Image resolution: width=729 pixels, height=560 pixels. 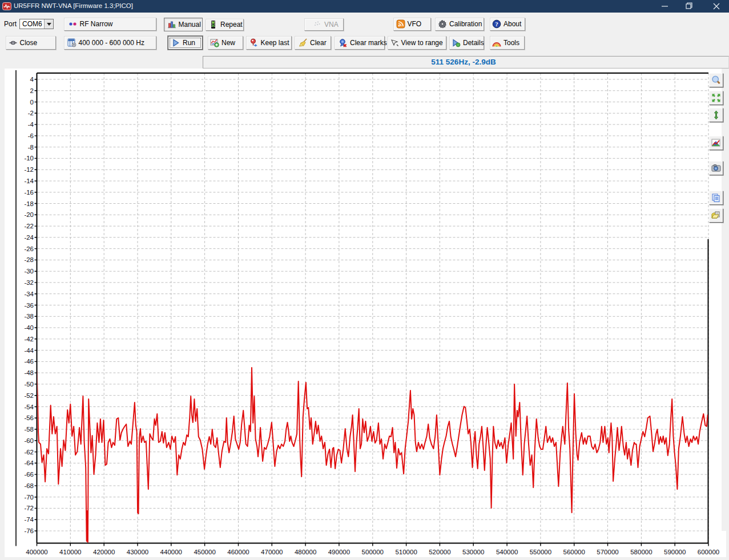 What do you see at coordinates (29, 271) in the screenshot?
I see `svg-text: -30` at bounding box center [29, 271].